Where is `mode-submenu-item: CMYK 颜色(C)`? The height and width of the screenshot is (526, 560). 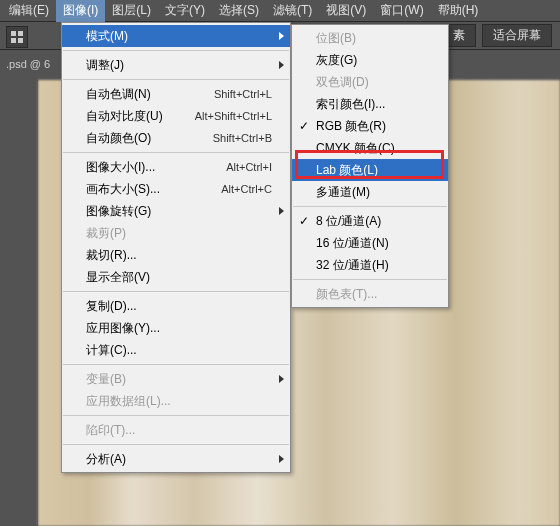 mode-submenu-item: CMYK 颜色(C) is located at coordinates (370, 148).